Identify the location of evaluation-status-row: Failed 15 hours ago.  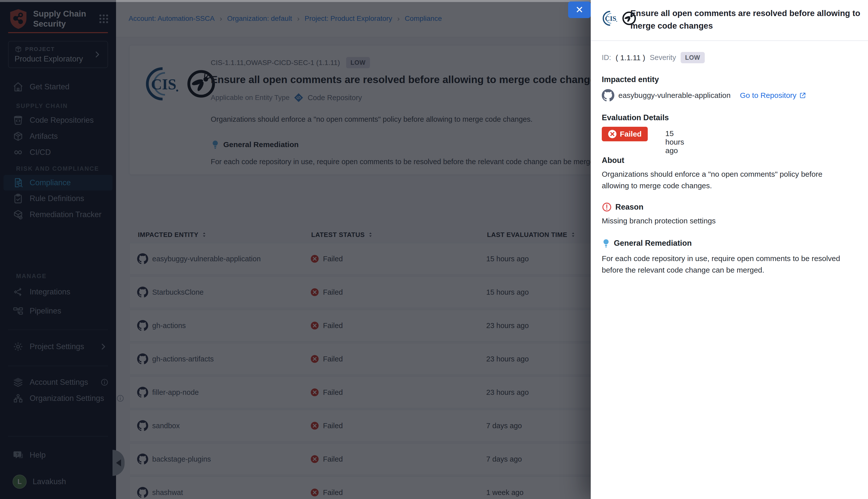
(625, 134).